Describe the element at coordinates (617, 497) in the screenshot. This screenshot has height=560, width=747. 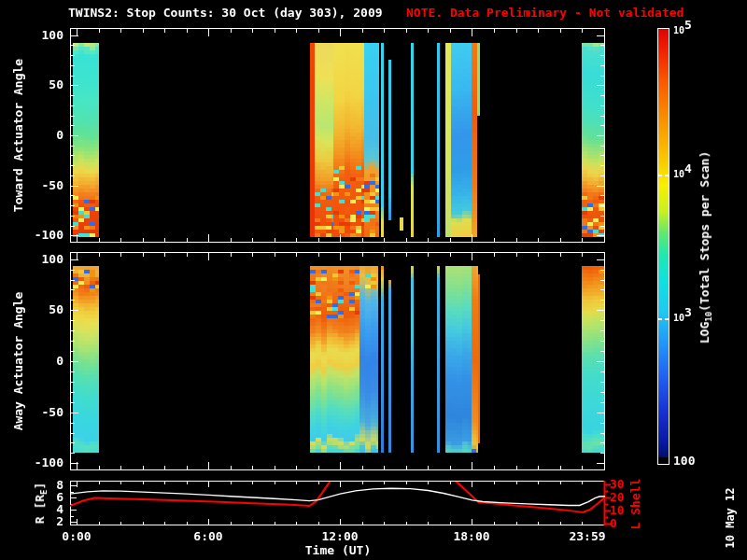
I see `ytick-label-lshell: 20` at that location.